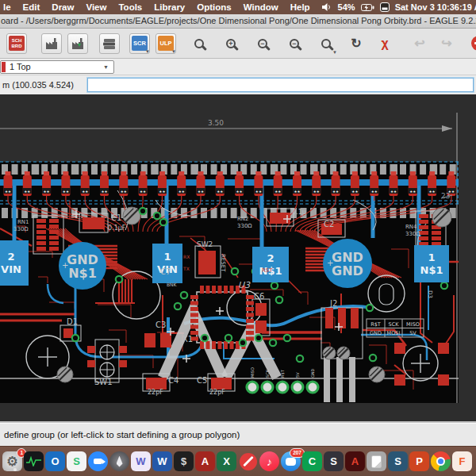  What do you see at coordinates (244, 226) in the screenshot?
I see `svg-text: 330Ω` at bounding box center [244, 226].